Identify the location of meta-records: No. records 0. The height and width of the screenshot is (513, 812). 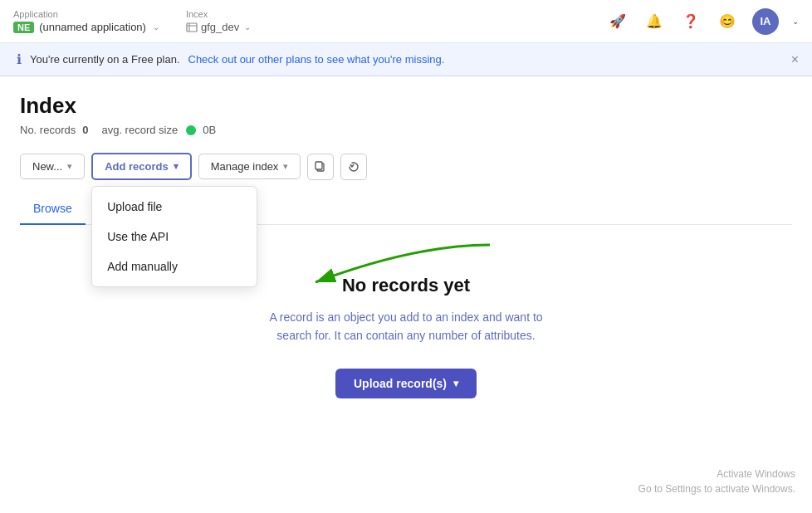
(54, 129).